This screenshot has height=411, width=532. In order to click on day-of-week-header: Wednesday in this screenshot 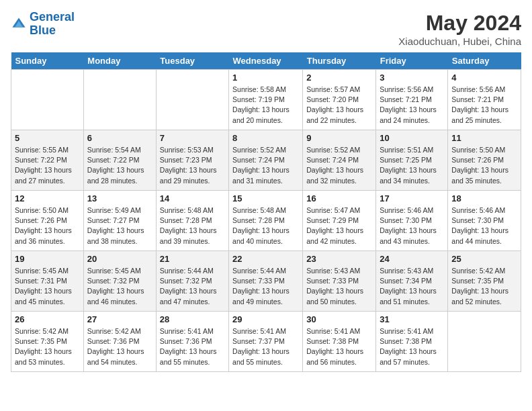, I will do `click(266, 61)`.